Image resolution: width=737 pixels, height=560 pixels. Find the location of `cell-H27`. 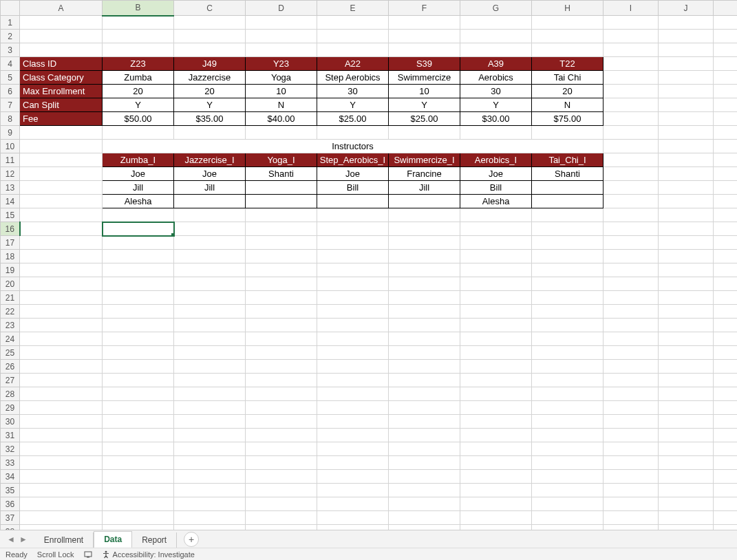

cell-H27 is located at coordinates (568, 380).